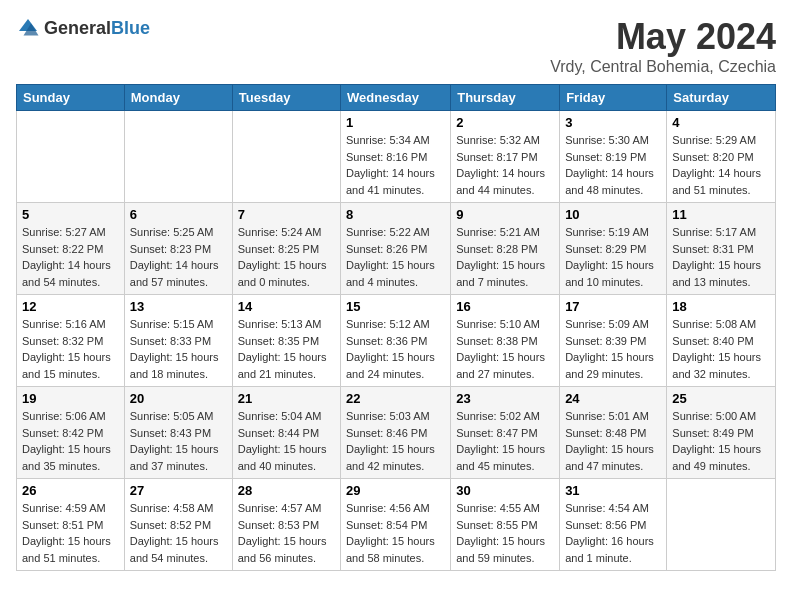  Describe the element at coordinates (506, 433) in the screenshot. I see `calendar-cell: 23Sunrise: 5:02 AMSunset: 8:47 PMDayligh…` at that location.